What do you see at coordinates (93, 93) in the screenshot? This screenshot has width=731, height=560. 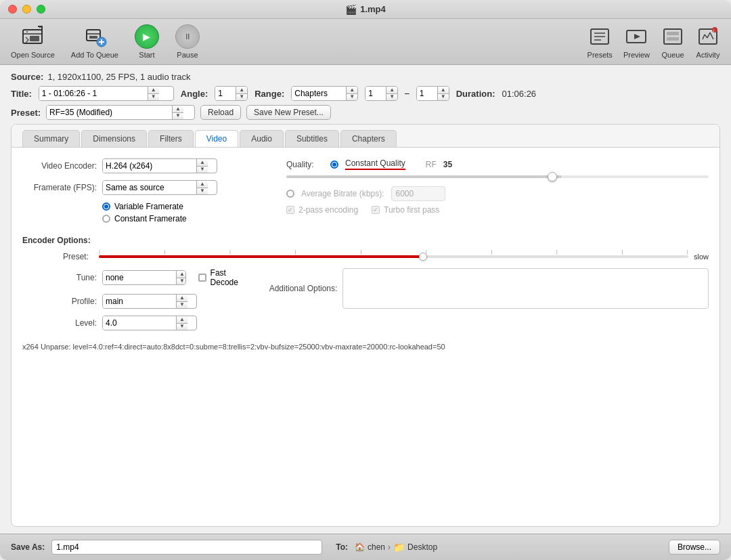 I see `title-input` at bounding box center [93, 93].